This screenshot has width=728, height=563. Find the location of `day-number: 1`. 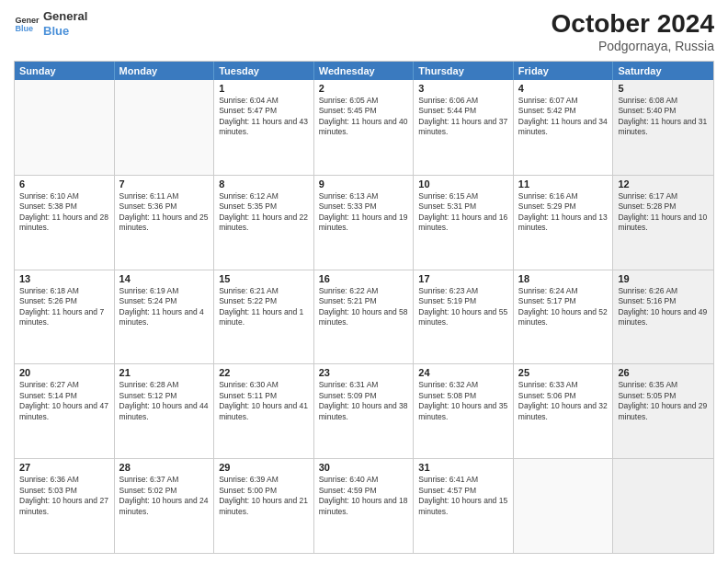

day-number: 1 is located at coordinates (264, 88).